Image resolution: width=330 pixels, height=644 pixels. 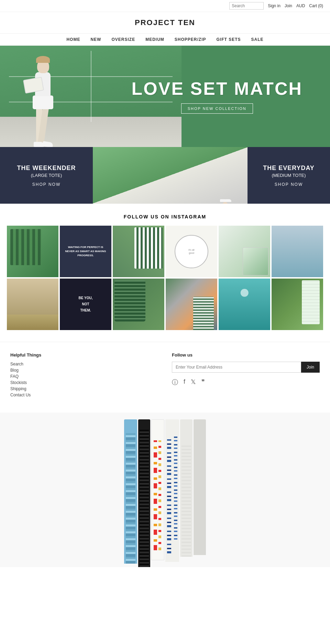 I want to click on footer-helpful-title: Helpful Things, so click(x=84, y=355).